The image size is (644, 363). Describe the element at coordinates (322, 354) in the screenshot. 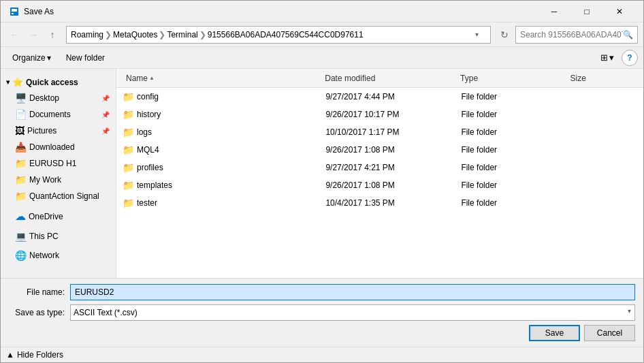

I see `hide-folders-bar: ▲ Hide Folders` at that location.